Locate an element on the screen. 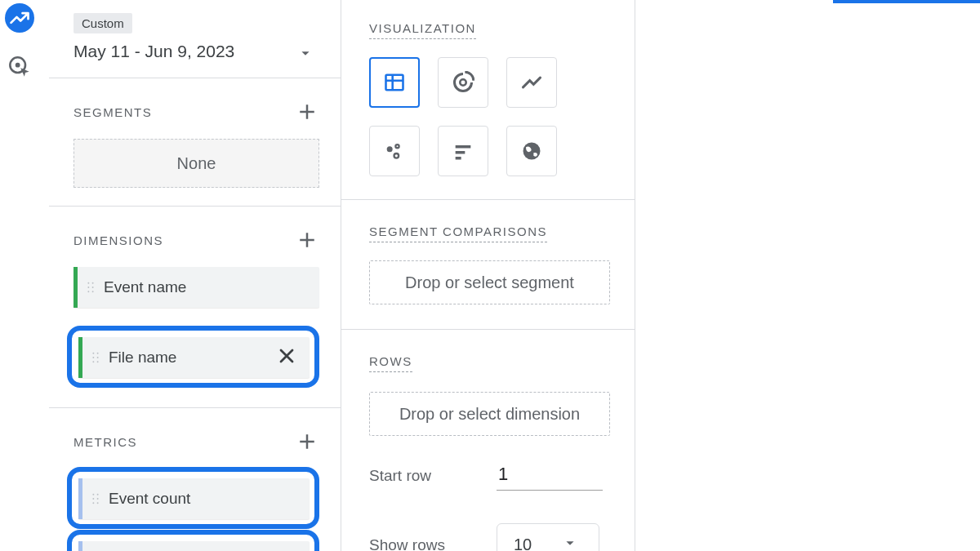  show-rows-label: Show rows is located at coordinates (433, 544).